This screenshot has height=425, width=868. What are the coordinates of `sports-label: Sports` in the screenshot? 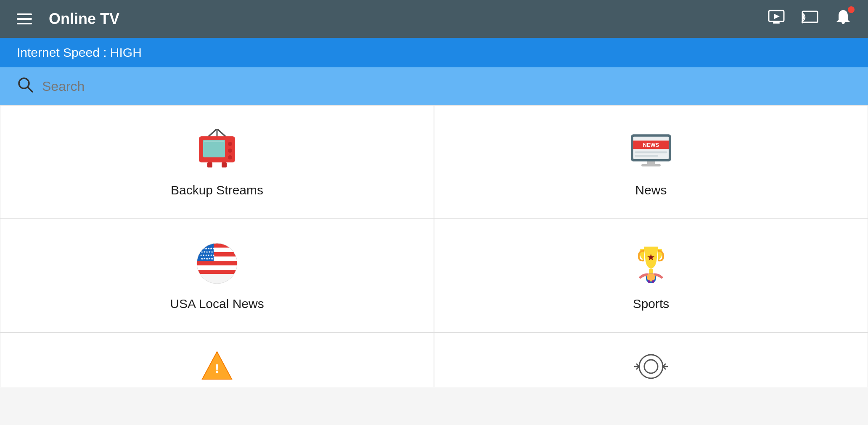 It's located at (651, 304).